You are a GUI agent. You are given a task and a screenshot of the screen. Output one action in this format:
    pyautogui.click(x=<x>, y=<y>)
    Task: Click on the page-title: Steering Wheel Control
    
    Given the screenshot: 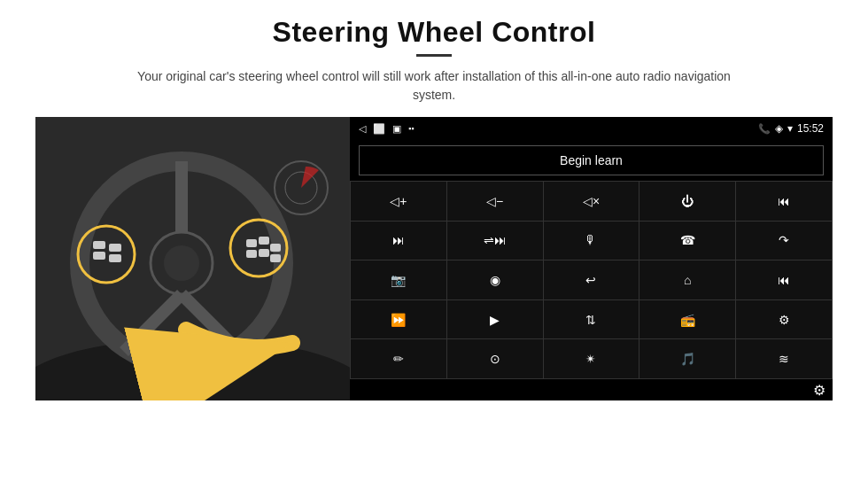 What is the action you would take?
    pyautogui.click(x=434, y=32)
    